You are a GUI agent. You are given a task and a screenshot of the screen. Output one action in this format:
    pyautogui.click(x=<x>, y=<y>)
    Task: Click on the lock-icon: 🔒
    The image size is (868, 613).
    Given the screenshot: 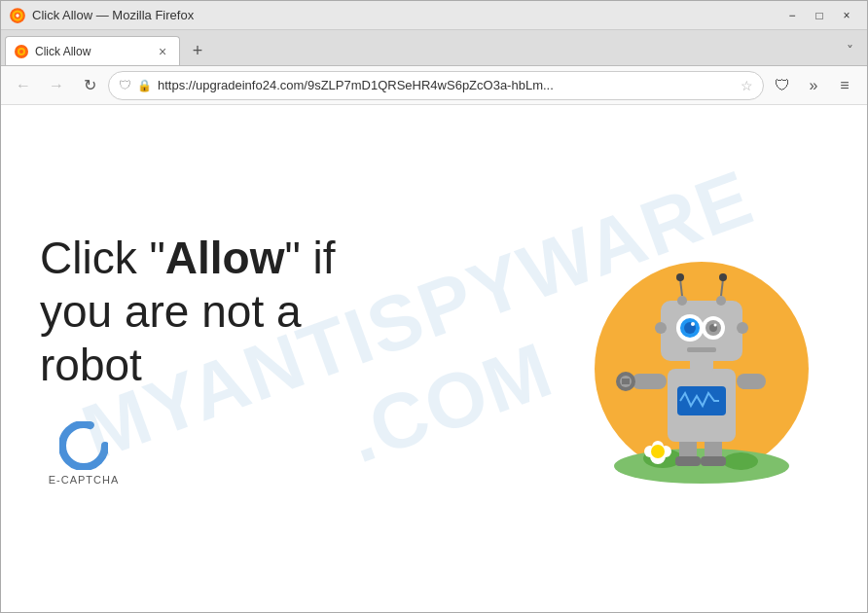 What is the action you would take?
    pyautogui.click(x=144, y=86)
    